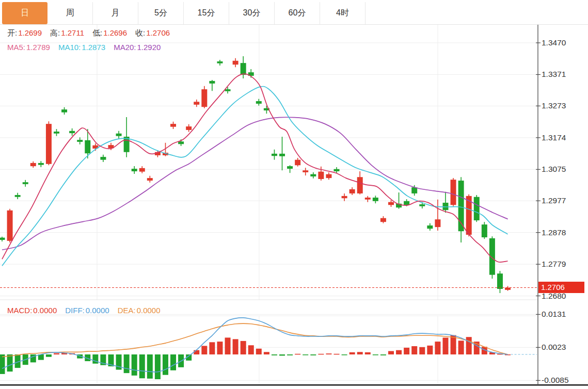  I want to click on timeframe-tab-2: 周, so click(70, 13).